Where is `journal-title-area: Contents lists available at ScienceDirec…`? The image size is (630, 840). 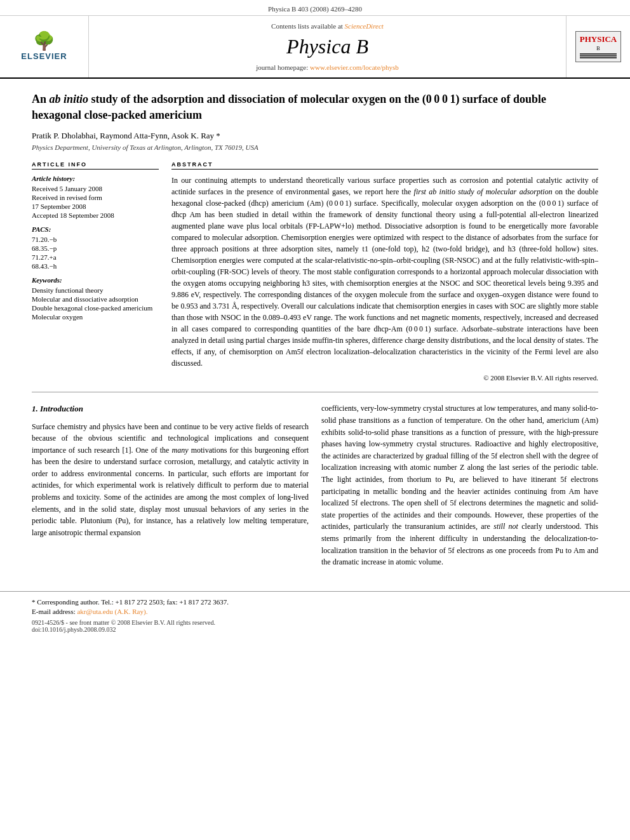
journal-title-area: Contents lists available at ScienceDirec… is located at coordinates (328, 47).